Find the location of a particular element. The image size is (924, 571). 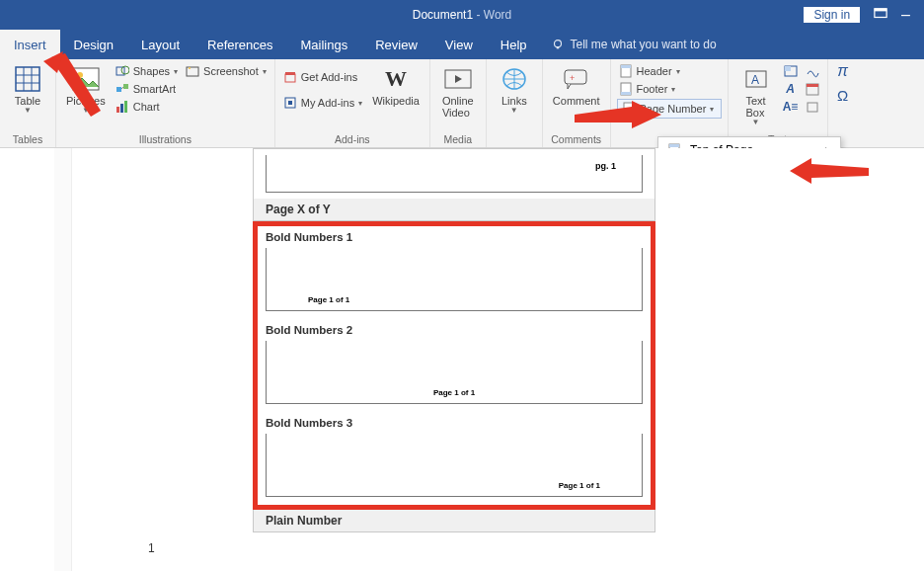

symbol-button: Ω is located at coordinates (843, 95).